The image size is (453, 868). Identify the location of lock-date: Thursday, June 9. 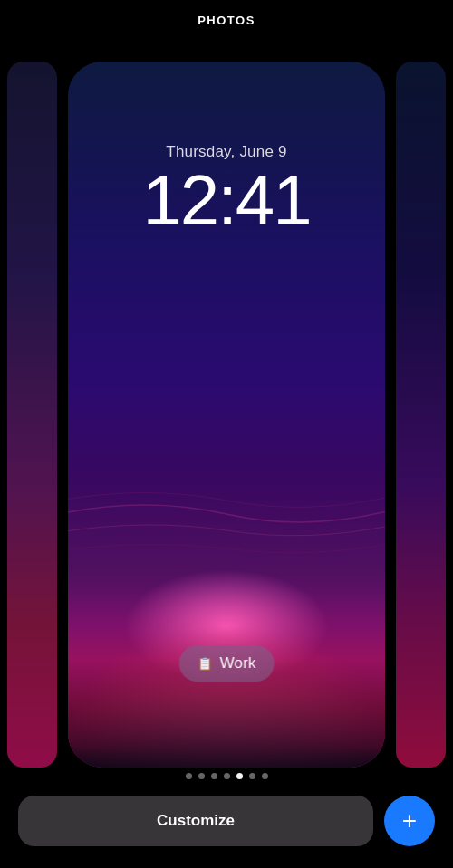
(226, 152).